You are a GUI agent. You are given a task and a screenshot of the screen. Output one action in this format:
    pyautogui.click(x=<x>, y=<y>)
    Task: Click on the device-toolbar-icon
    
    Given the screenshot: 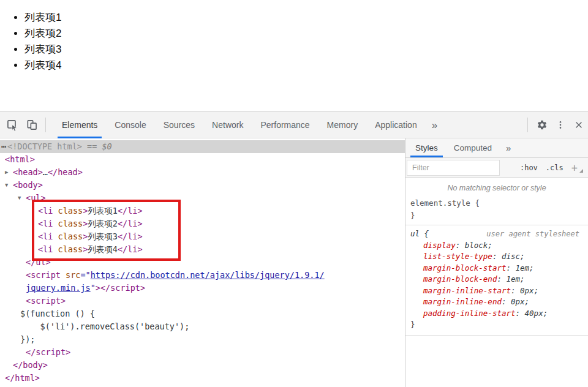 What is the action you would take?
    pyautogui.click(x=32, y=125)
    